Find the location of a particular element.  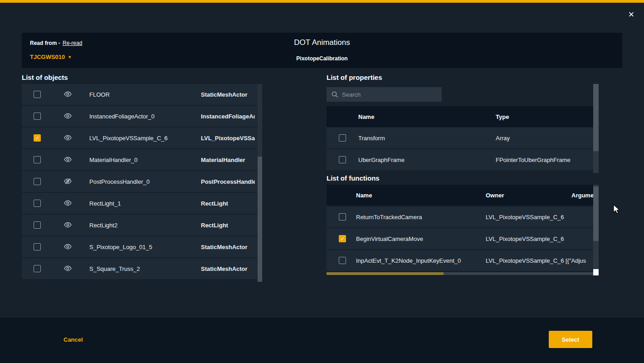

object-name: S_Square_Truss_2 is located at coordinates (115, 269).